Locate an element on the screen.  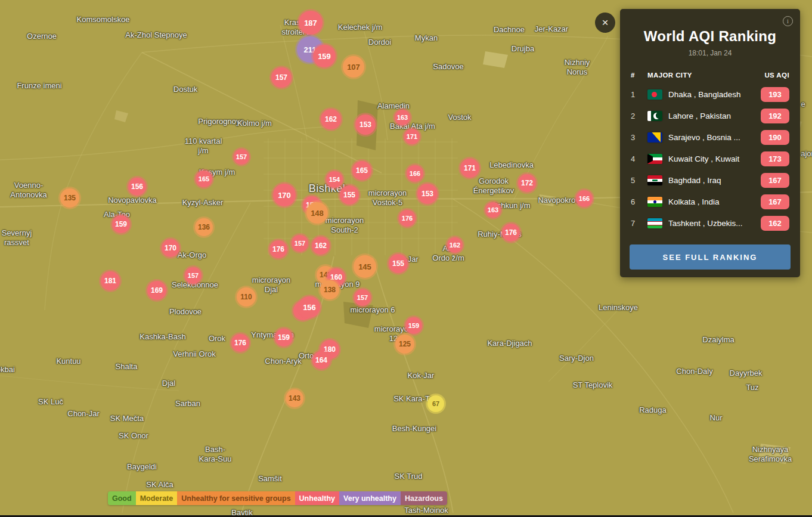
aqi-marker: 154 is located at coordinates (334, 179).